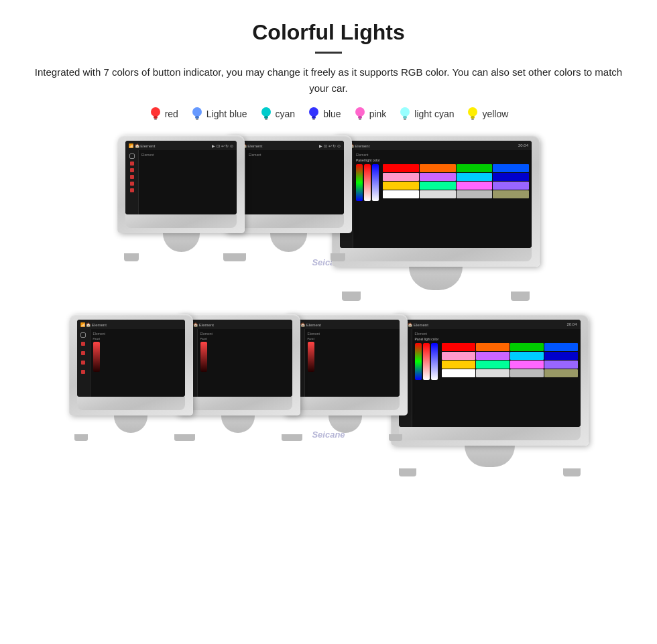  What do you see at coordinates (239, 365) in the screenshot?
I see `unit-5-body: 📶 🏠 Element Element Panel` at bounding box center [239, 365].